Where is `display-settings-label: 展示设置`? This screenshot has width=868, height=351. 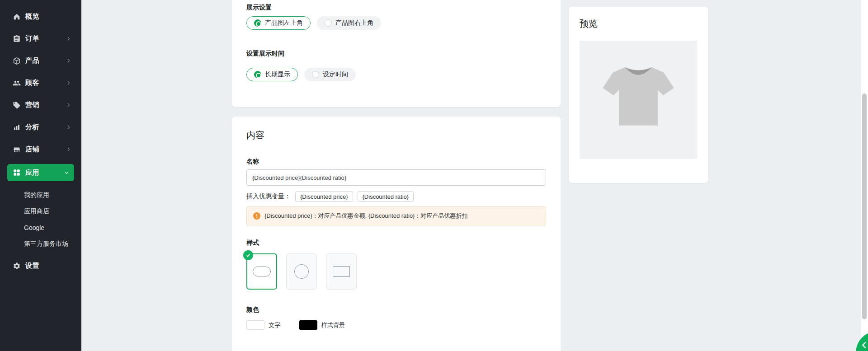 display-settings-label: 展示设置 is located at coordinates (396, 8).